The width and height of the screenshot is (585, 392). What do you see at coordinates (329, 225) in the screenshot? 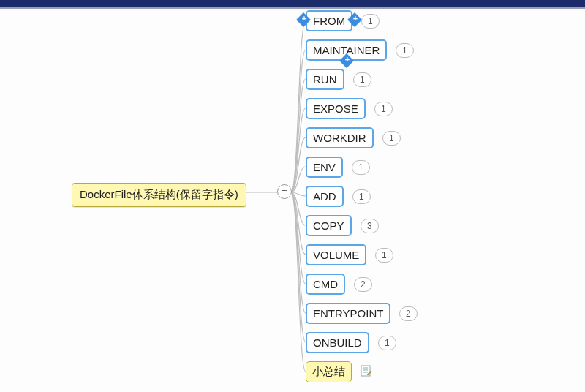
I see `child-node-label: COPY` at bounding box center [329, 225].